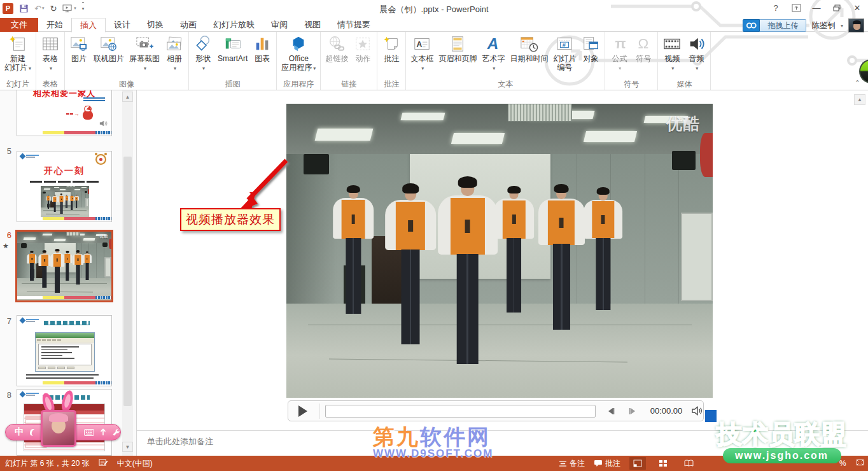  Describe the element at coordinates (122, 25) in the screenshot. I see `tab-设计: 设计` at that location.